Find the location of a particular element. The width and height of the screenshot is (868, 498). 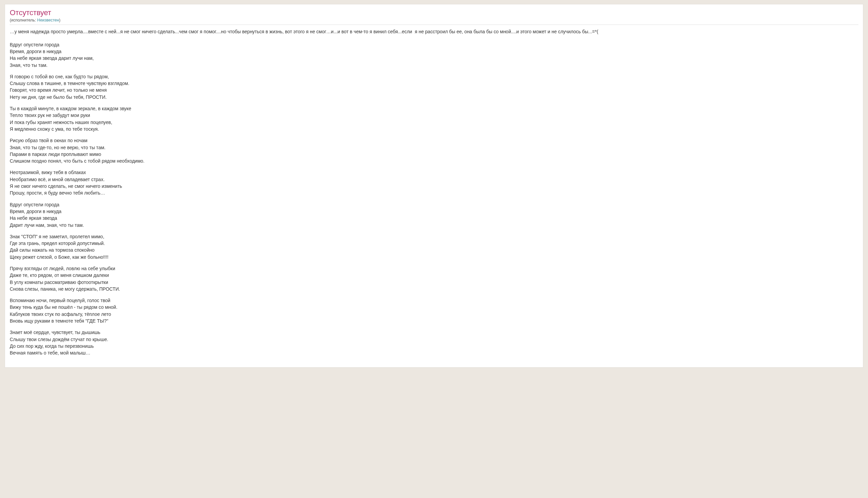

performer-suffix: ) is located at coordinates (60, 20).